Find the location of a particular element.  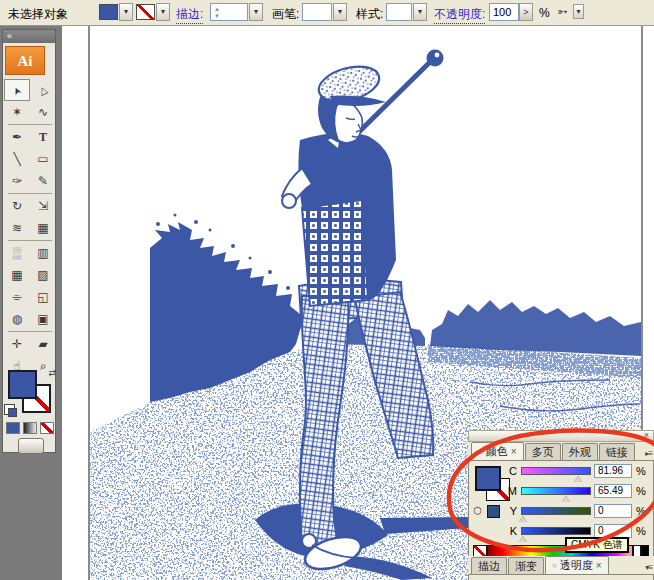

warp-tool: ≋ is located at coordinates (17, 228).